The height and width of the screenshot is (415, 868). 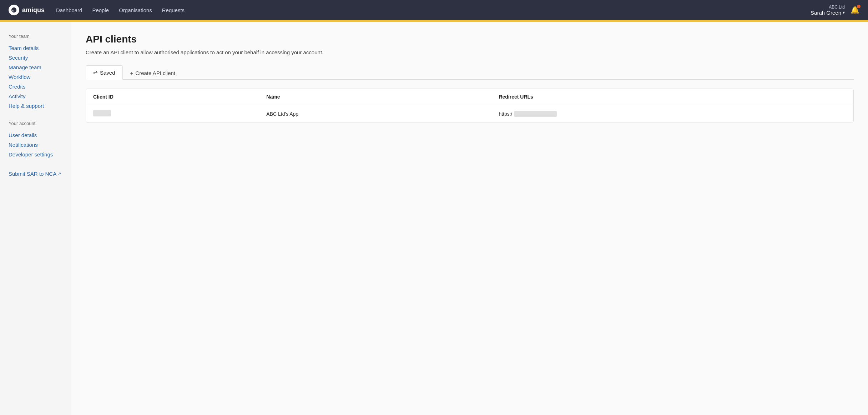 I want to click on submit-sar-link: Submit SAR to NCA ↗, so click(x=36, y=174).